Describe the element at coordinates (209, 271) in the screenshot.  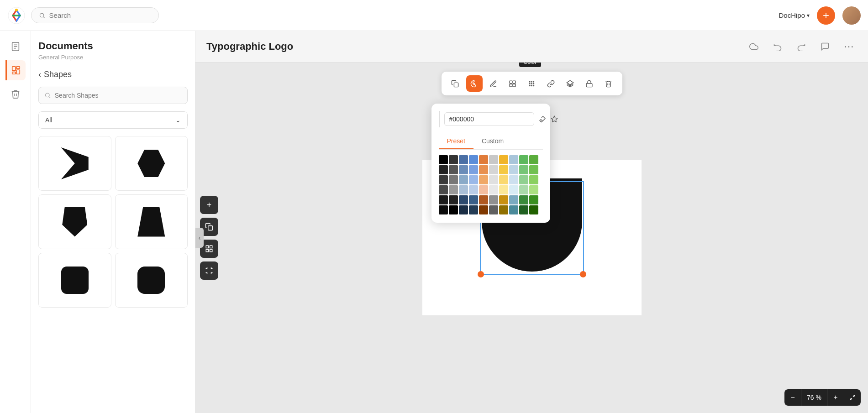
I see `zoom-crop-btn` at that location.